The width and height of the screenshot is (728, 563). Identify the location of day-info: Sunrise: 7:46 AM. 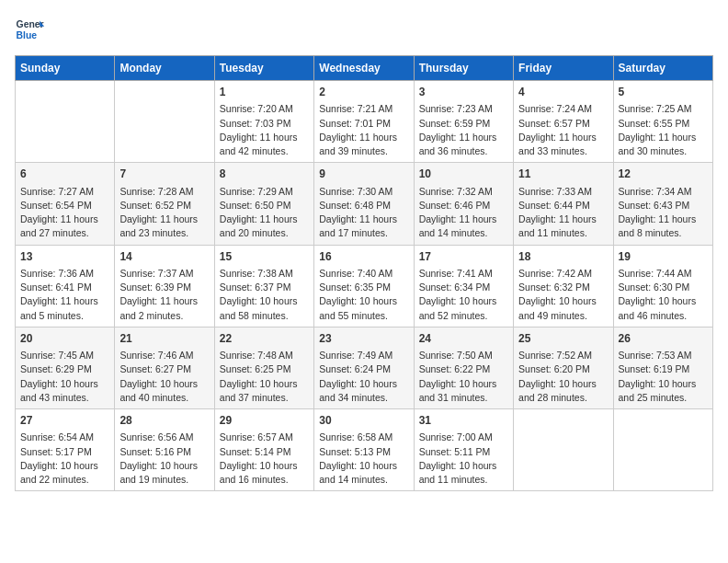
(164, 355).